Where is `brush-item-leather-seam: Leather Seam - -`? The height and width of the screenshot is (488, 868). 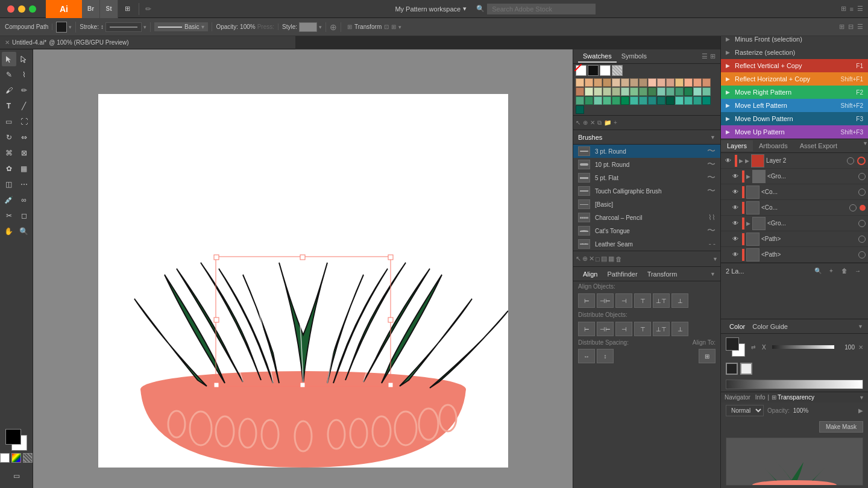 brush-item-leather-seam: Leather Seam - - is located at coordinates (647, 244).